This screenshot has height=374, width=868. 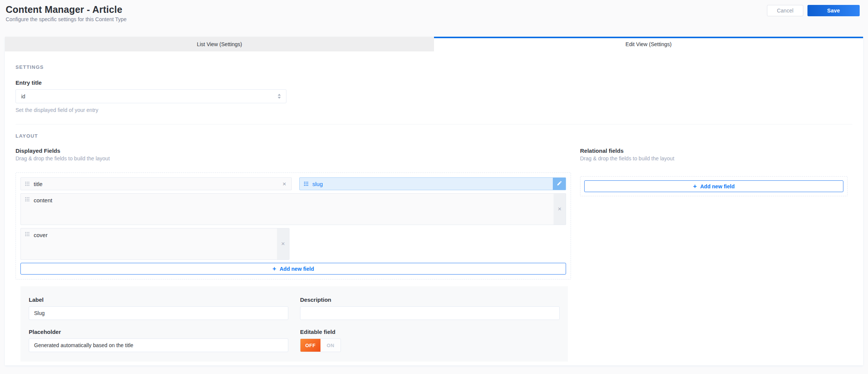 I want to click on placeholder-field-label: Placeholder, so click(x=159, y=332).